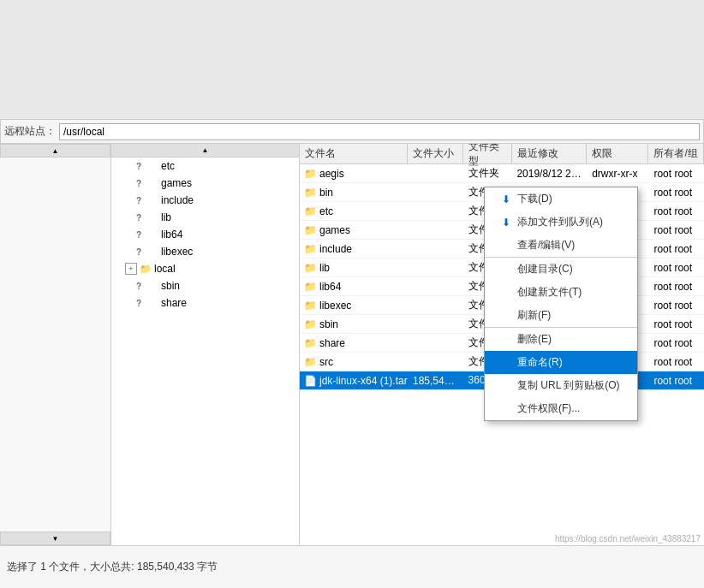 Image resolution: width=704 pixels, height=588 pixels. What do you see at coordinates (206, 217) in the screenshot?
I see `tree-item-lib: ? lib` at bounding box center [206, 217].